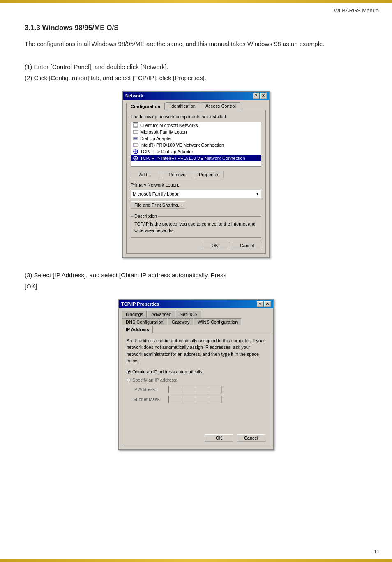  What do you see at coordinates (256, 96) in the screenshot?
I see `help-button: ?` at bounding box center [256, 96].